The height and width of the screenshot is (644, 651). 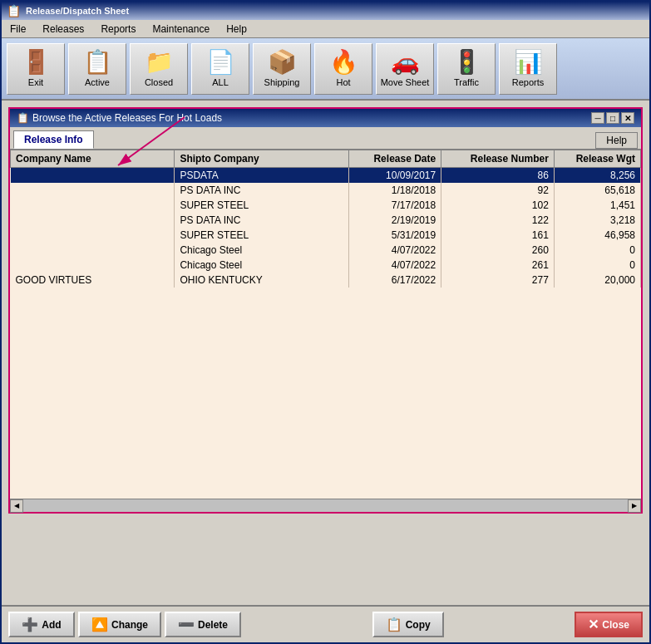 What do you see at coordinates (406, 82) in the screenshot?
I see `move-sheet-label: Move Sheet` at bounding box center [406, 82].